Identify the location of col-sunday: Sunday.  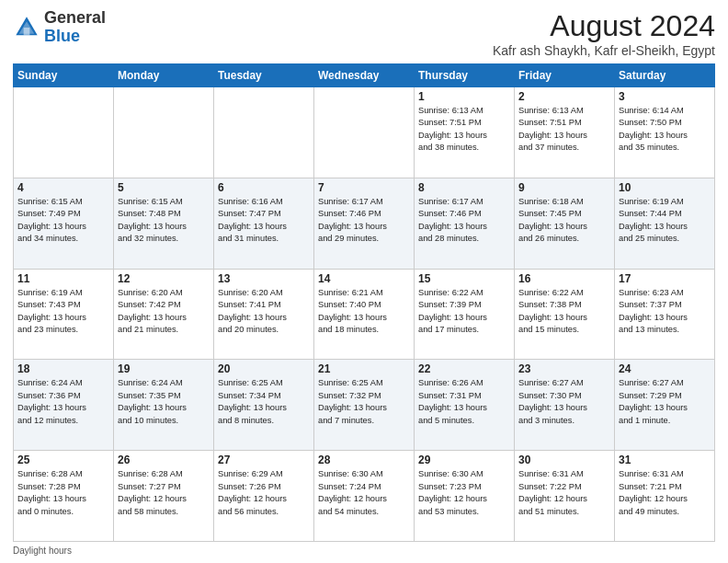
(64, 75).